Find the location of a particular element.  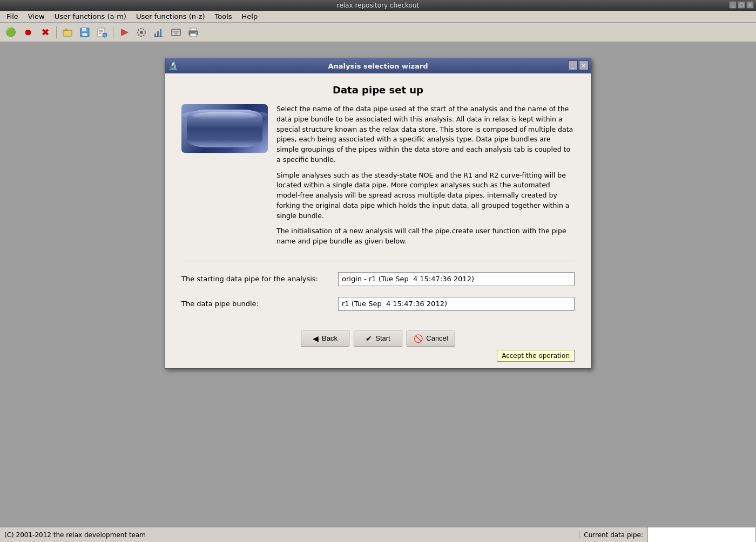

pipe-label: The starting data pipe for the analysis: is located at coordinates (257, 279).